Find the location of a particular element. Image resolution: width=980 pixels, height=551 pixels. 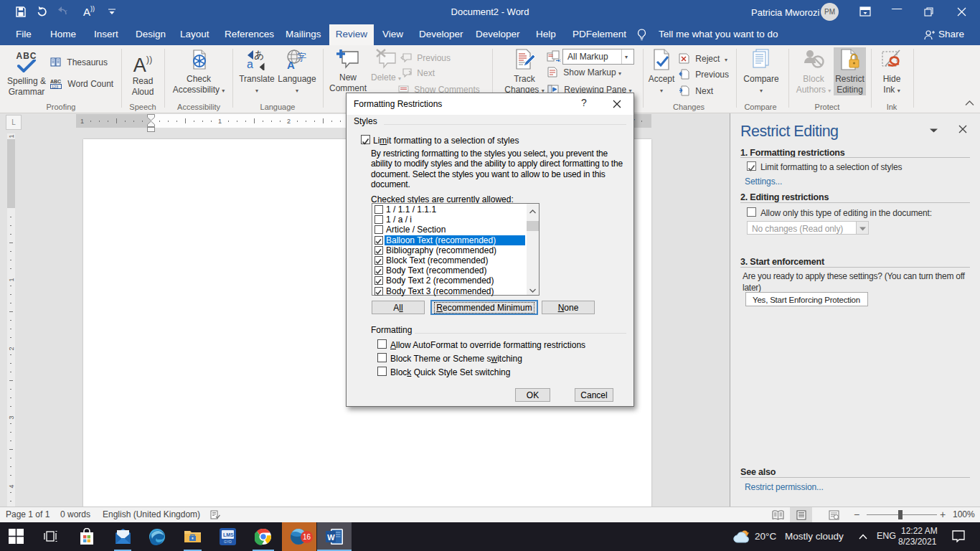

svg-text: A is located at coordinates (291, 65).